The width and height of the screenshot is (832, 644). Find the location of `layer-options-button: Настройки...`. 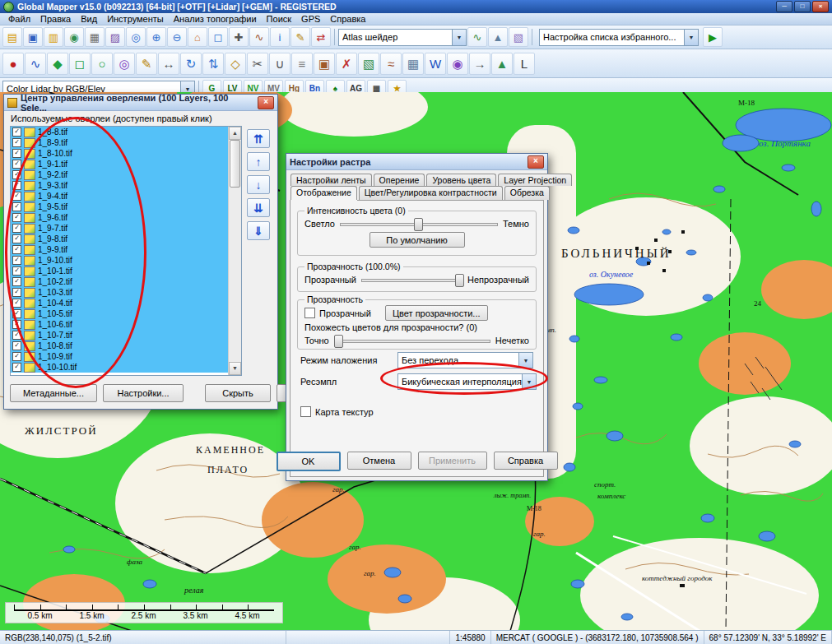

layer-options-button: Настройки... is located at coordinates (143, 393).